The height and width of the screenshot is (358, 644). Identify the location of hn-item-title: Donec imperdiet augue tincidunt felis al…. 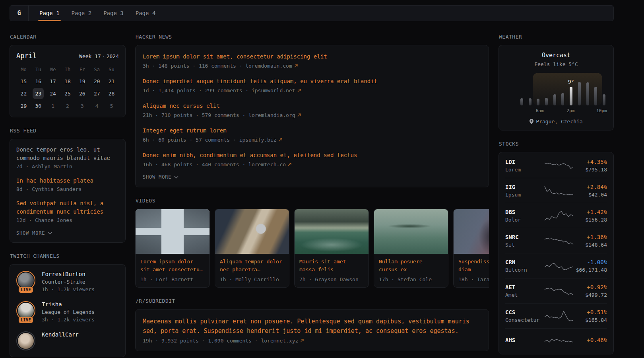
(312, 81).